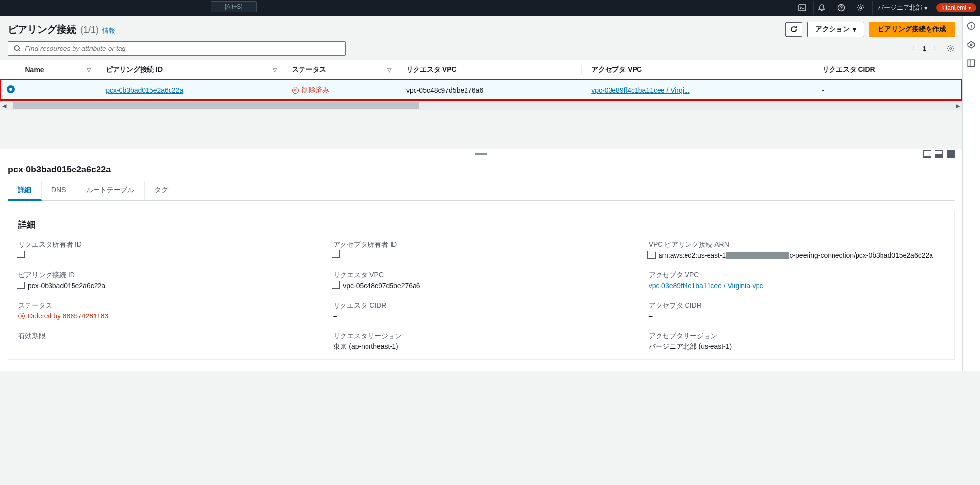  What do you see at coordinates (758, 256) in the screenshot?
I see `redacted-value` at bounding box center [758, 256].